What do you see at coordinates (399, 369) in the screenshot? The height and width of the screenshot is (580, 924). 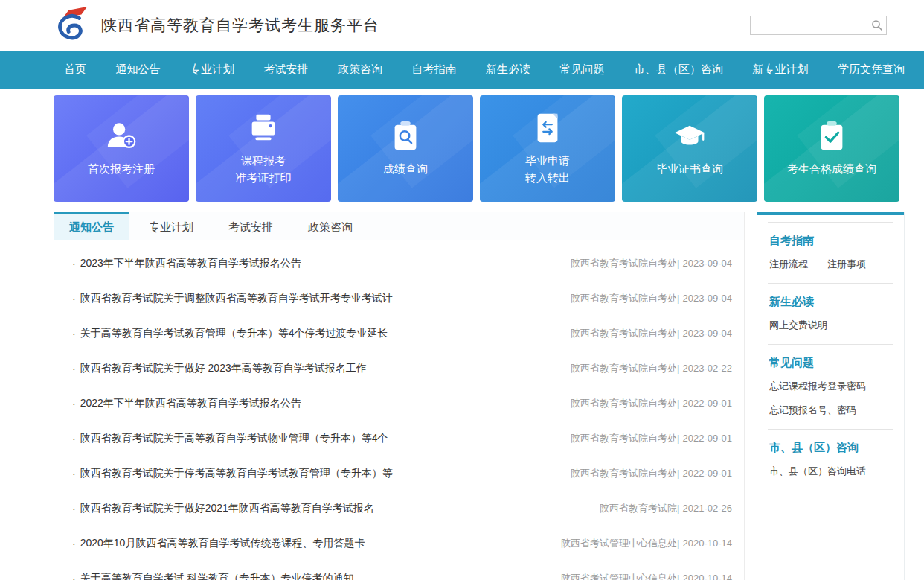 I see `notice-row: · 陕西省教育考试院关于做好 2023年高等教育自学考试报名工作 陕西省教育考试…` at bounding box center [399, 369].